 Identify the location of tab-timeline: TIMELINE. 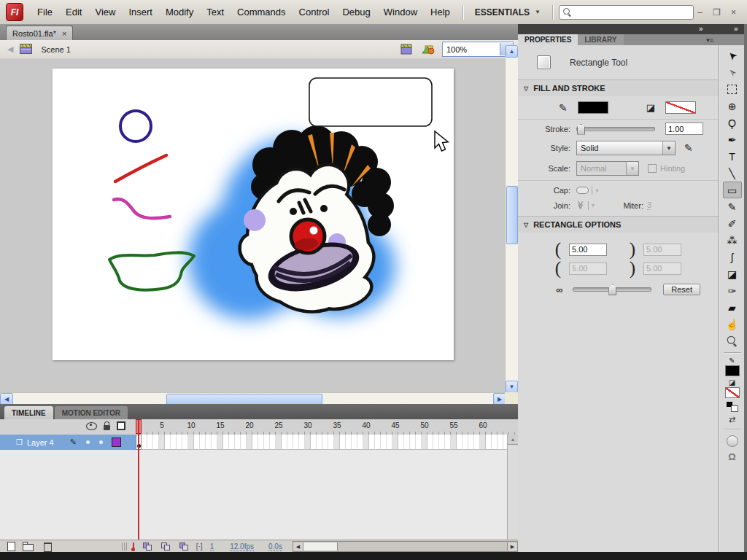
(29, 413).